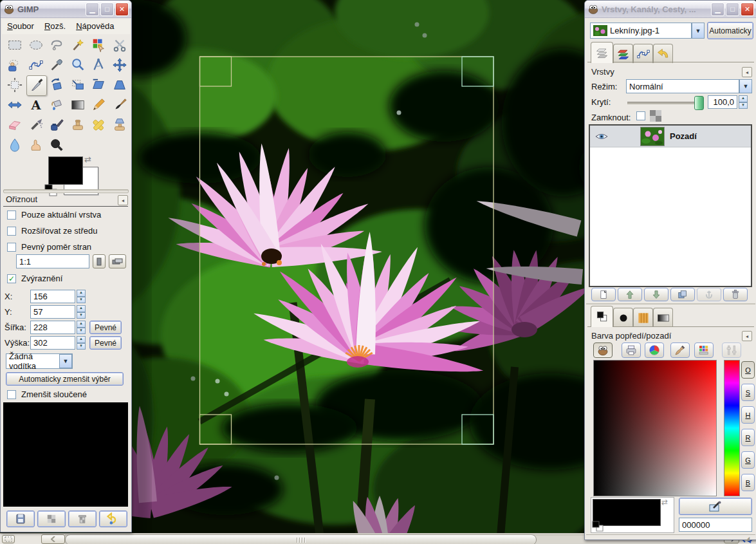 The height and width of the screenshot is (544, 756). Describe the element at coordinates (732, 428) in the screenshot. I see `hue-strip` at that location.